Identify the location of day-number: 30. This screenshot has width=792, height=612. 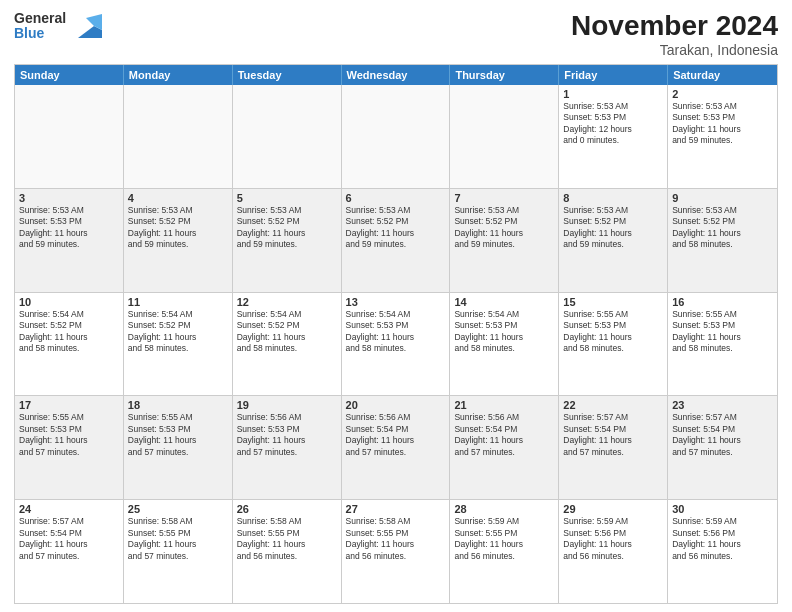
(722, 509).